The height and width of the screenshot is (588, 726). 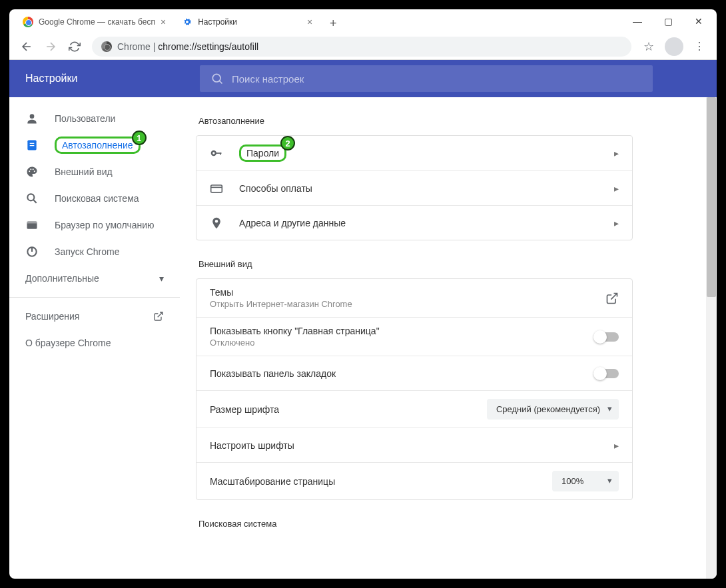 What do you see at coordinates (416, 523) in the screenshot?
I see `section-title-search: Поисковая система` at bounding box center [416, 523].